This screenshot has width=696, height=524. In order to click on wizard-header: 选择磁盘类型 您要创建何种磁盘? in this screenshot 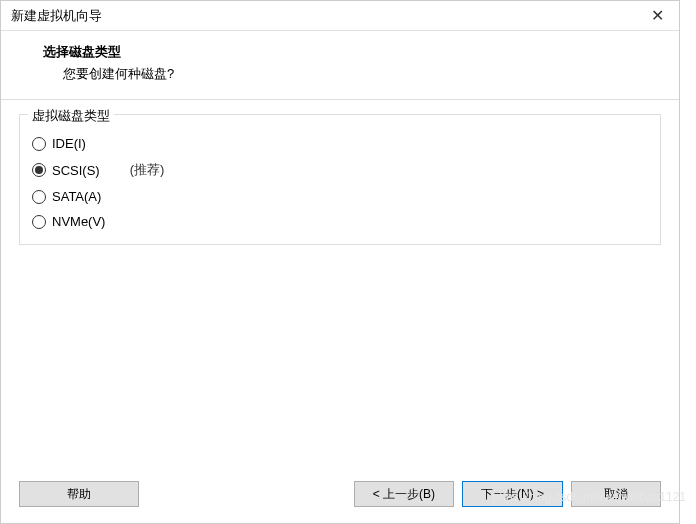, I will do `click(340, 66)`.